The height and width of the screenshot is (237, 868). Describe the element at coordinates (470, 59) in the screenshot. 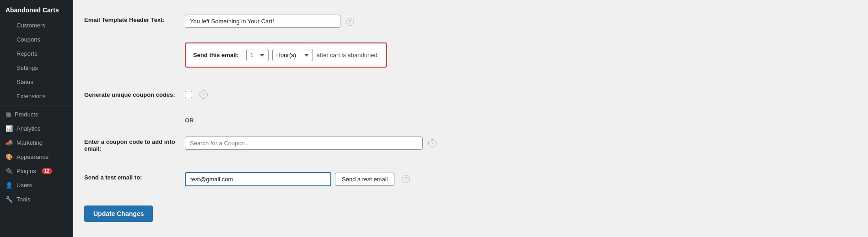

I see `send-email-section: Send this email: 1 2 3 6 12 24 48 Minute…` at that location.